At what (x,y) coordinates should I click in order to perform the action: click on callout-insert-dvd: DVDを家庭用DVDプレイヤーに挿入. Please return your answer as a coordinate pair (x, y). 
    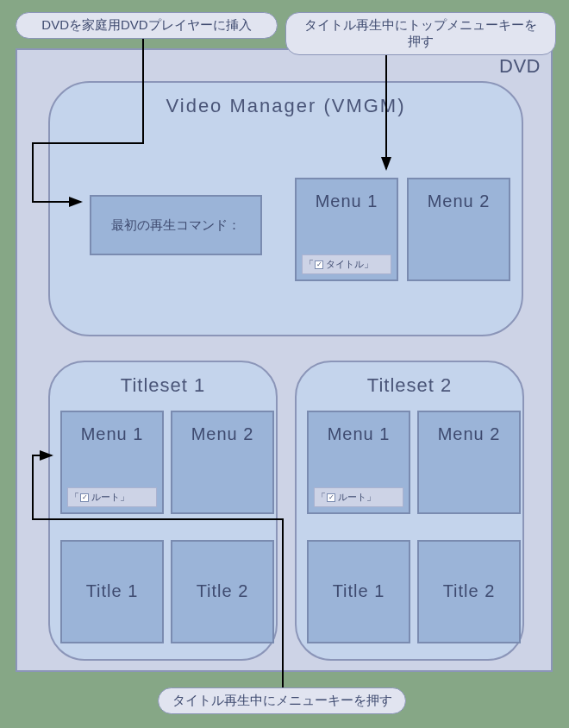
    Looking at the image, I should click on (147, 26).